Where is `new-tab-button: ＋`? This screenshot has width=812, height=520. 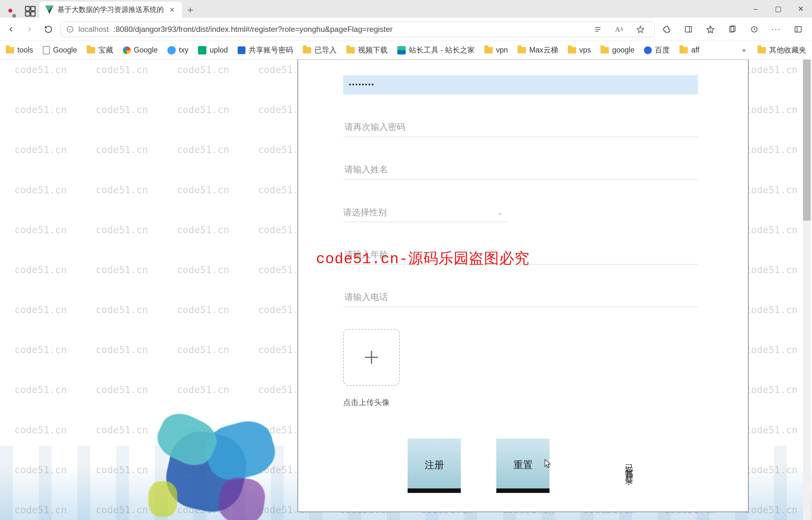
new-tab-button: ＋ is located at coordinates (190, 9).